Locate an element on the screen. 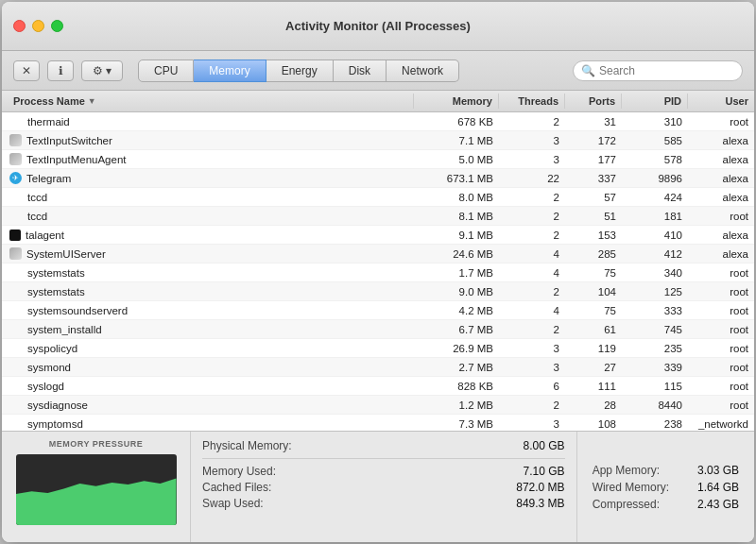  cell-memory: 673.1 MB is located at coordinates (456, 178).